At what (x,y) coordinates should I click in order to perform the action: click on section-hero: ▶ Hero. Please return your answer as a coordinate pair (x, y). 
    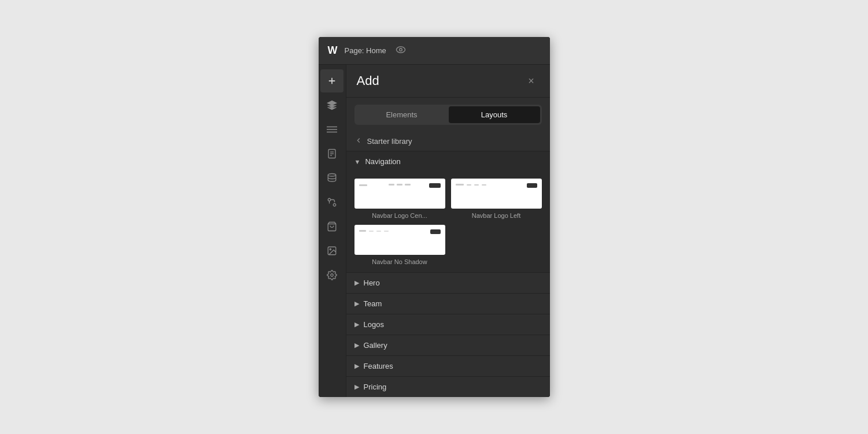
    Looking at the image, I should click on (448, 283).